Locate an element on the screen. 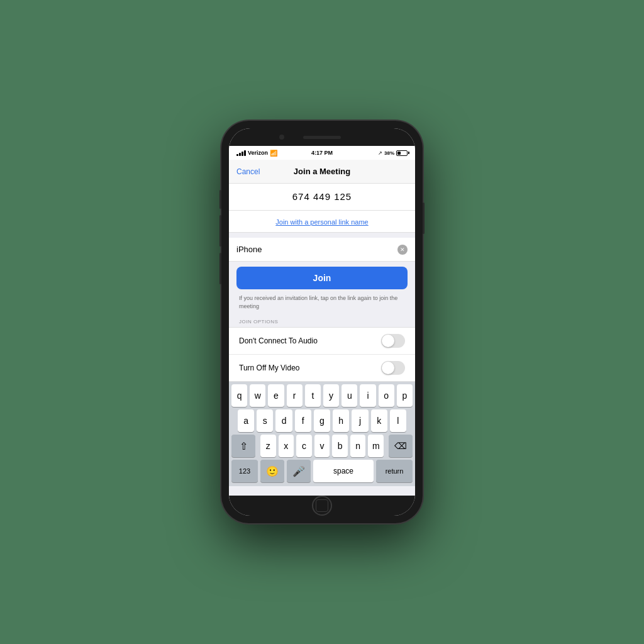 The width and height of the screenshot is (644, 644). keyboard-bottom-row: 123 🙂 🎤 space return is located at coordinates (322, 472).